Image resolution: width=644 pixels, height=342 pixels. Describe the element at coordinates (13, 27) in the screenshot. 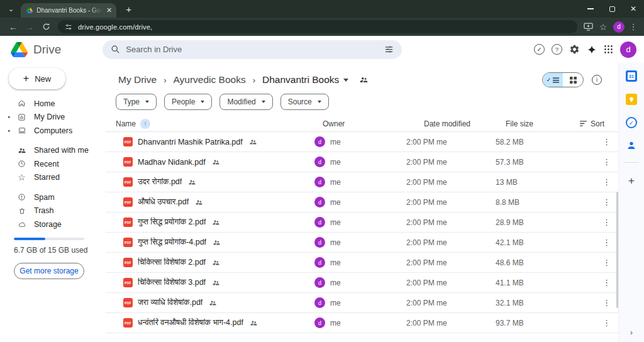

I see `back-icon: ←` at that location.